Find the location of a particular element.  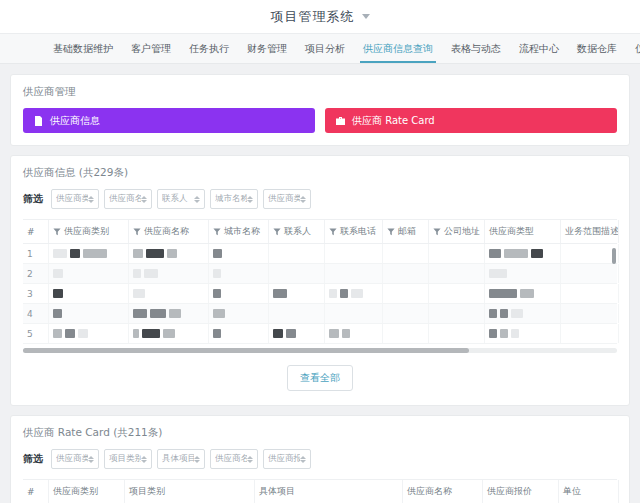

view-all-button: 查看全部 is located at coordinates (320, 378).